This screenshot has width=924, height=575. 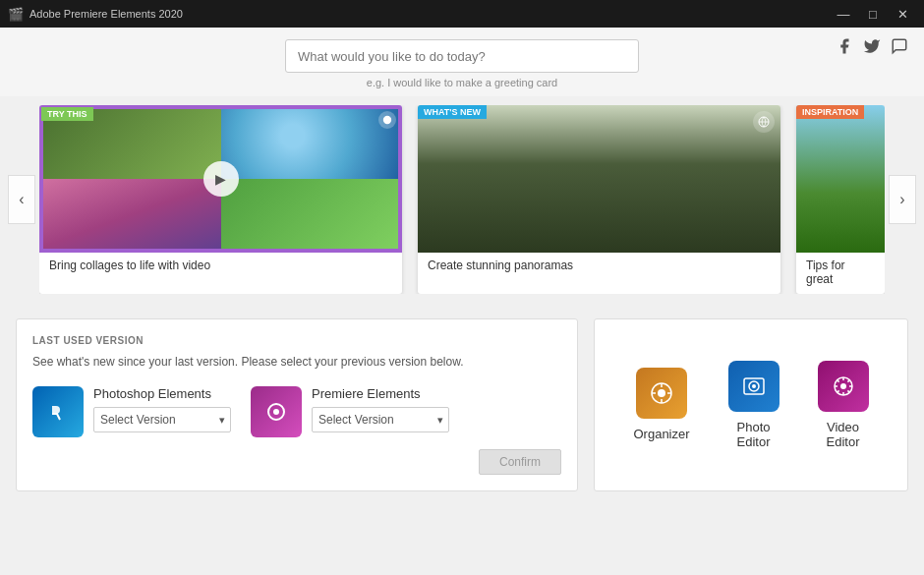 I want to click on photo-editor-label: PhotoEditor, so click(x=754, y=434).